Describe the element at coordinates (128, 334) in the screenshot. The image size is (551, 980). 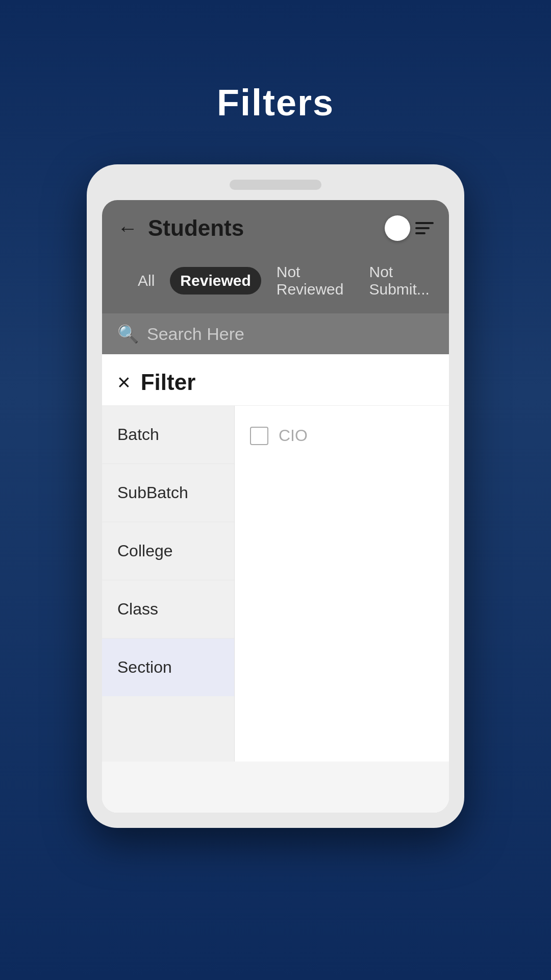
I see `search-icon: 🔍` at that location.